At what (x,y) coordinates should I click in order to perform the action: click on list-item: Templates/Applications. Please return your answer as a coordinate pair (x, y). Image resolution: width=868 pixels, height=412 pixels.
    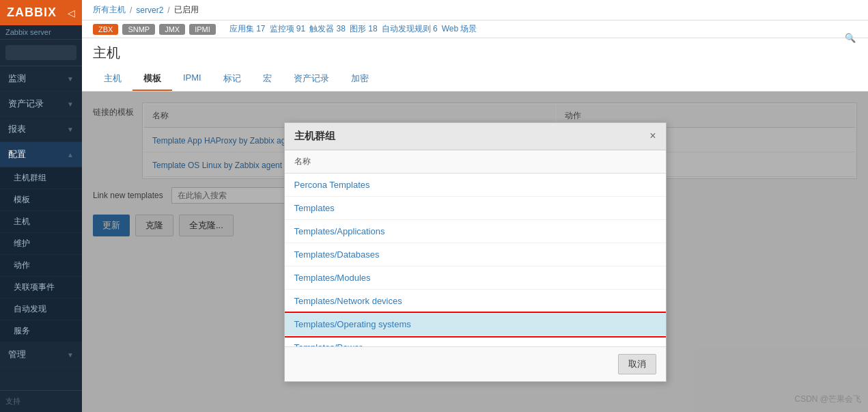
    Looking at the image, I should click on (475, 232).